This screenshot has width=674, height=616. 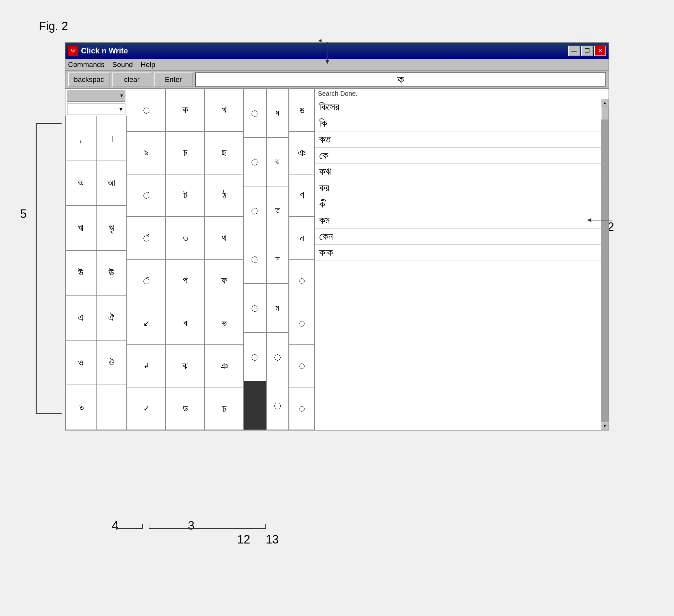 What do you see at coordinates (224, 323) in the screenshot?
I see `con2-cell-5: ভ` at bounding box center [224, 323].